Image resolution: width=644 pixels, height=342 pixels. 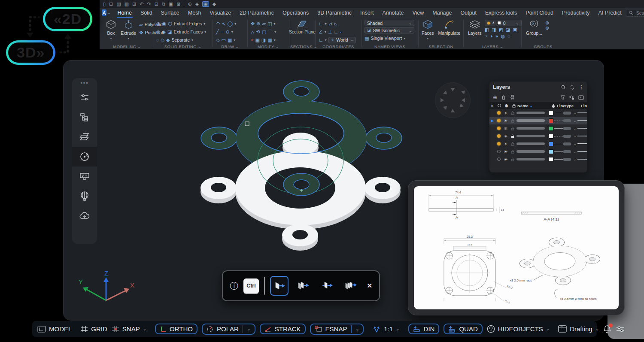 What do you see at coordinates (170, 24) in the screenshot?
I see `extract-edges-icon: ⬡` at bounding box center [170, 24].